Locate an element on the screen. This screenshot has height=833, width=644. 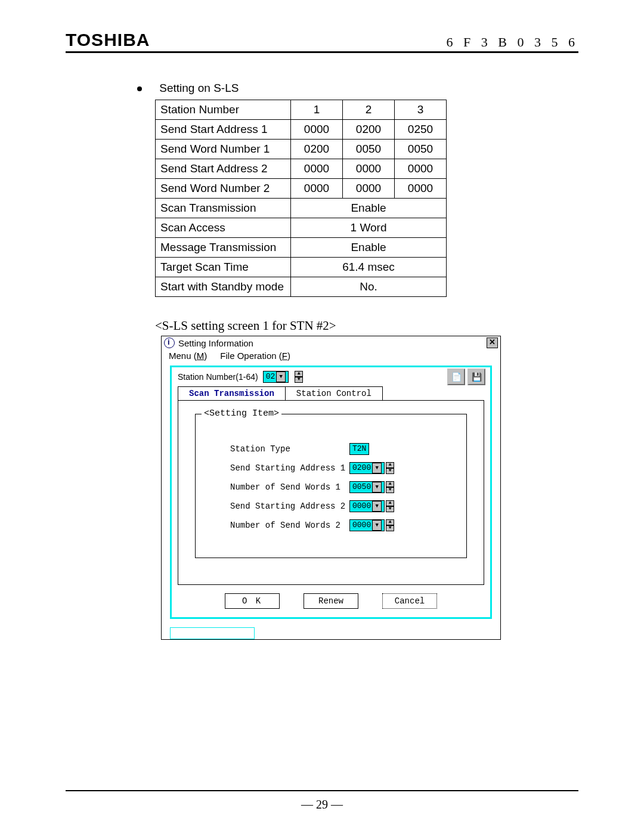
setting-item-fieldset: <Setting Item> Station Type T2N Send Sta… is located at coordinates (331, 486).